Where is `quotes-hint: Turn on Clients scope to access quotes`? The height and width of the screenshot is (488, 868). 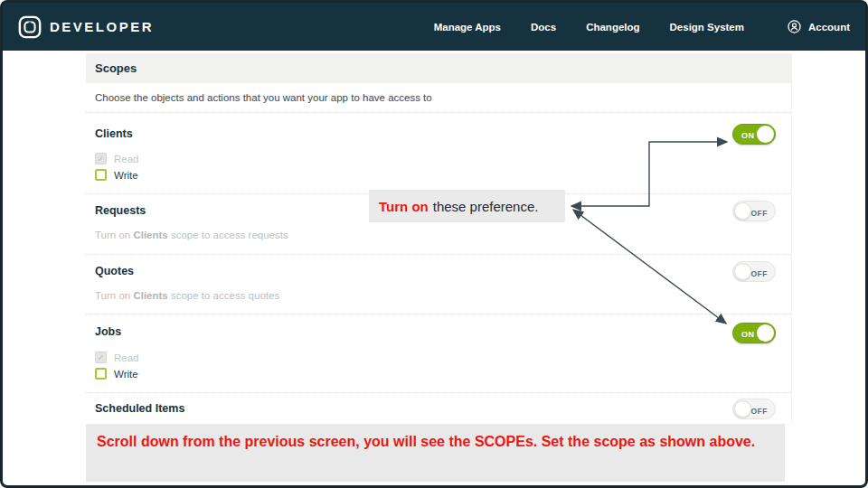 quotes-hint: Turn on Clients scope to access quotes is located at coordinates (187, 296).